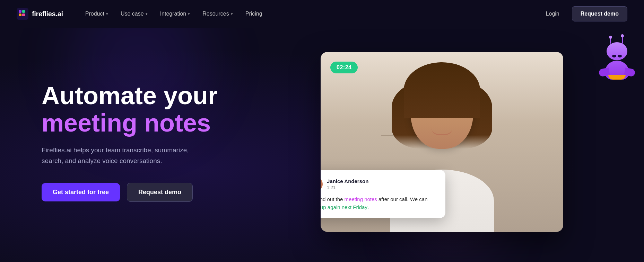 The height and width of the screenshot is (262, 644). Describe the element at coordinates (125, 156) in the screenshot. I see `hero-subtitle: Fireflies.ai helps your team transcribe,…` at that location.